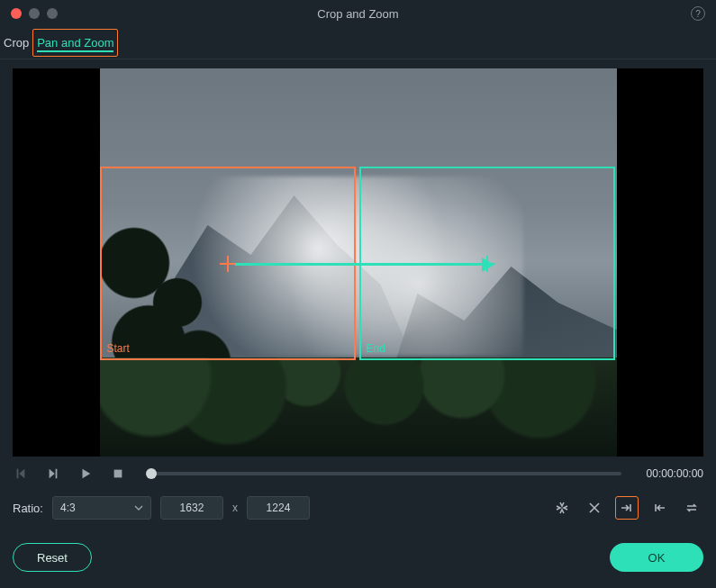 The image size is (716, 588). What do you see at coordinates (594, 508) in the screenshot?
I see `remove-zoom-button` at bounding box center [594, 508].